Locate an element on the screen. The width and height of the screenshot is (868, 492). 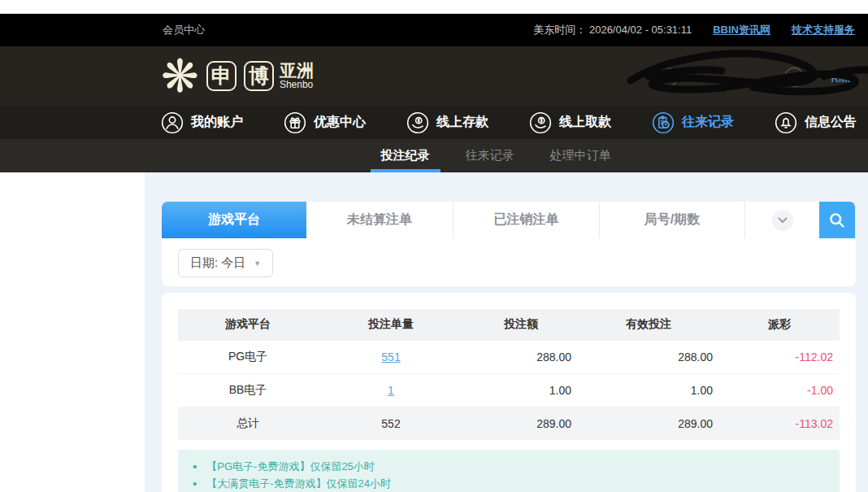
total-label: 总计 is located at coordinates (248, 423).